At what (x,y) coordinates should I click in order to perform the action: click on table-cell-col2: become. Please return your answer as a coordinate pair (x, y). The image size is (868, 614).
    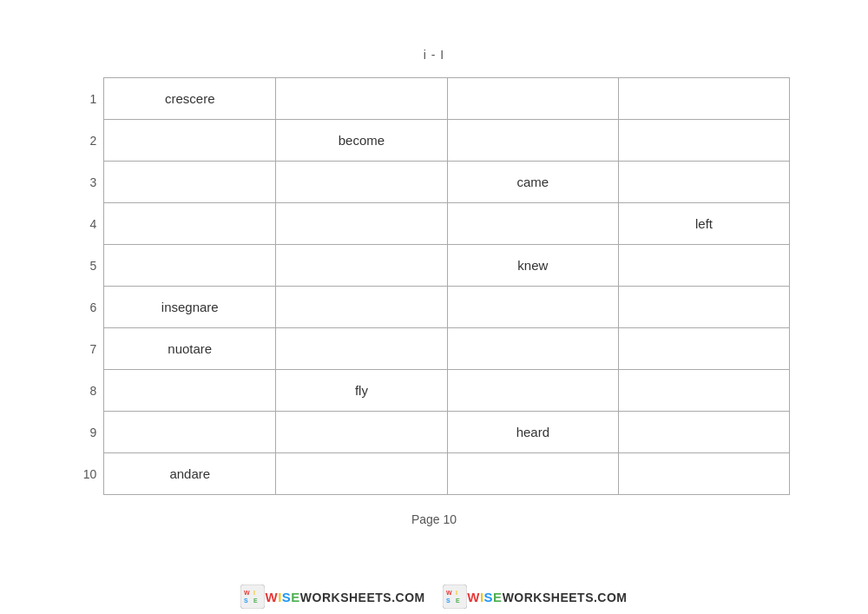
    Looking at the image, I should click on (362, 141).